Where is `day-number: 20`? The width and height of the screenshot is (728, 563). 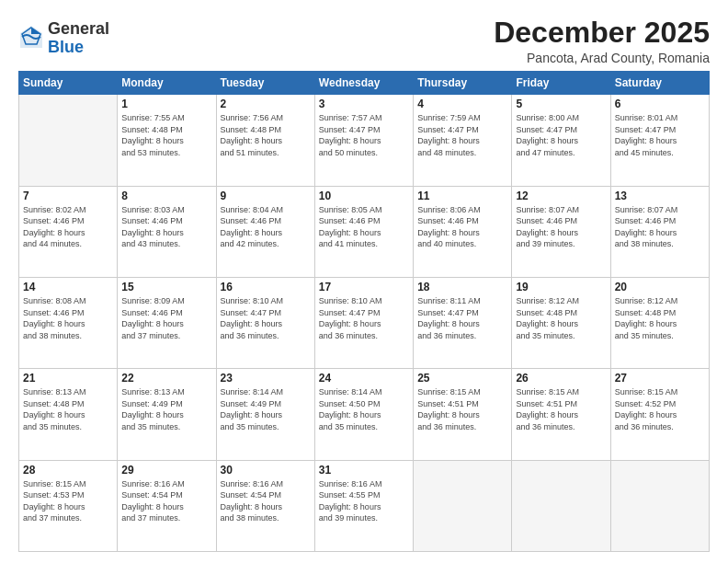 day-number: 20 is located at coordinates (660, 287).